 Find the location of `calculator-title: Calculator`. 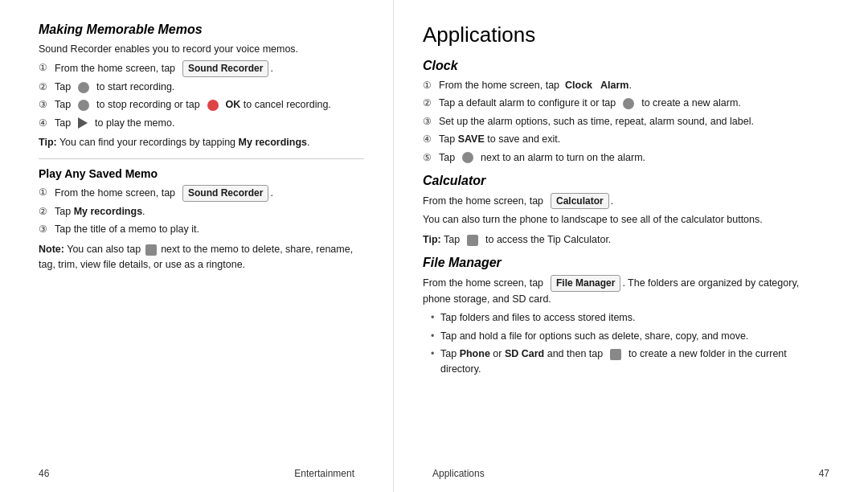

calculator-title: Calculator is located at coordinates (626, 181).